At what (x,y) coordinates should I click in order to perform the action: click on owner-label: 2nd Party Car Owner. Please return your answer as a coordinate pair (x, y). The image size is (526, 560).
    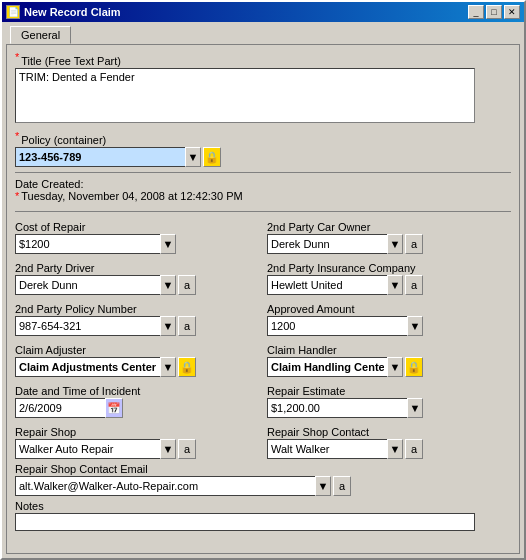
    Looking at the image, I should click on (389, 227).